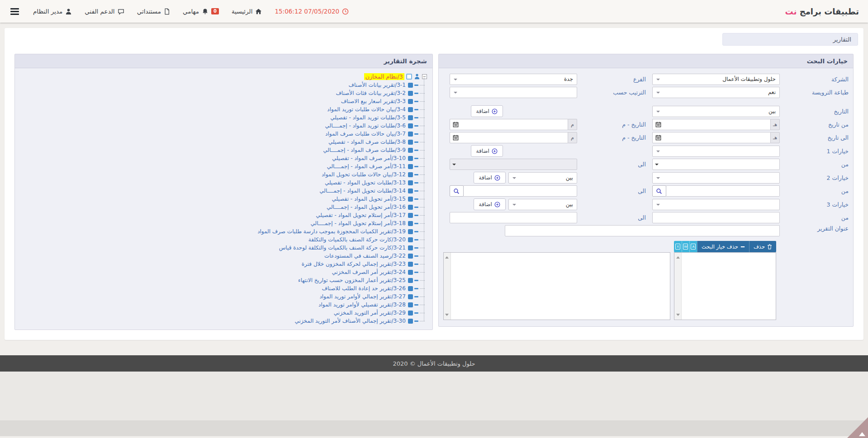 This screenshot has width=868, height=438. Describe the element at coordinates (711, 125) in the screenshot. I see `from-date-hijri-input` at that location.